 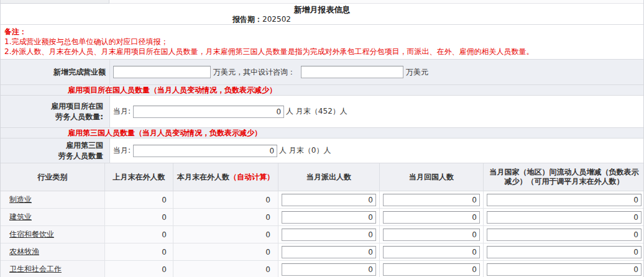 What do you see at coordinates (80, 117) in the screenshot?
I see `host-country-label-line2: 劳务人员数量:` at bounding box center [80, 117].